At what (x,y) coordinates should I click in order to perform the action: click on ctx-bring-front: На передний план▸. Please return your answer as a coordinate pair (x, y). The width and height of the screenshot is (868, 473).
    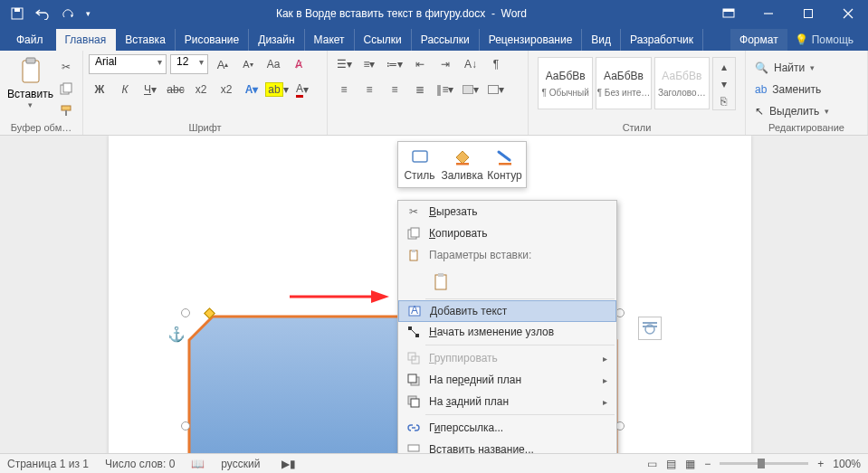
    Looking at the image, I should click on (507, 380).